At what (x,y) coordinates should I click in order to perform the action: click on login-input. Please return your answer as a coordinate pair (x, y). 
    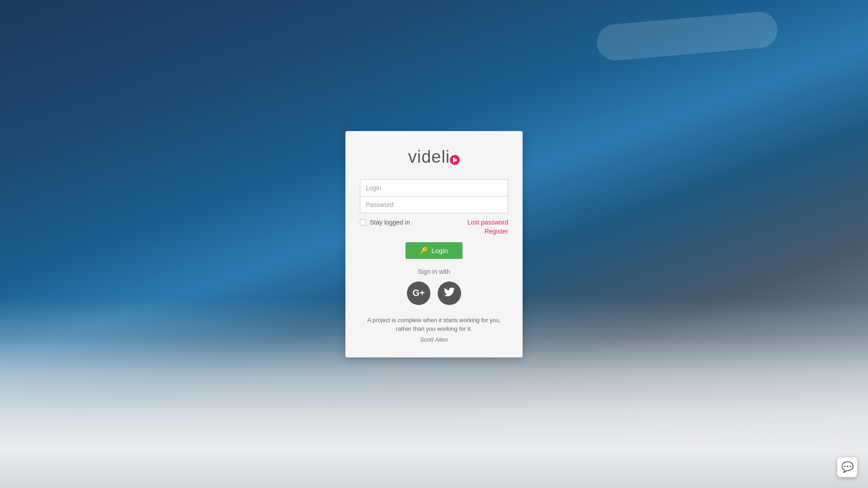
    Looking at the image, I should click on (434, 188).